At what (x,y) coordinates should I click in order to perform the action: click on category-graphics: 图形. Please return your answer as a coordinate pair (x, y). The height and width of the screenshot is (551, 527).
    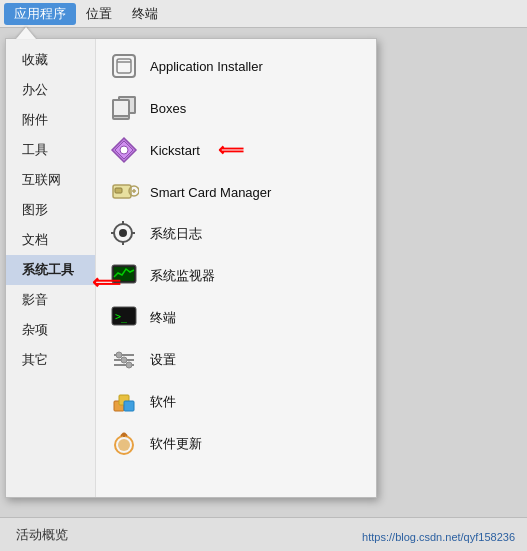
    Looking at the image, I should click on (50, 210).